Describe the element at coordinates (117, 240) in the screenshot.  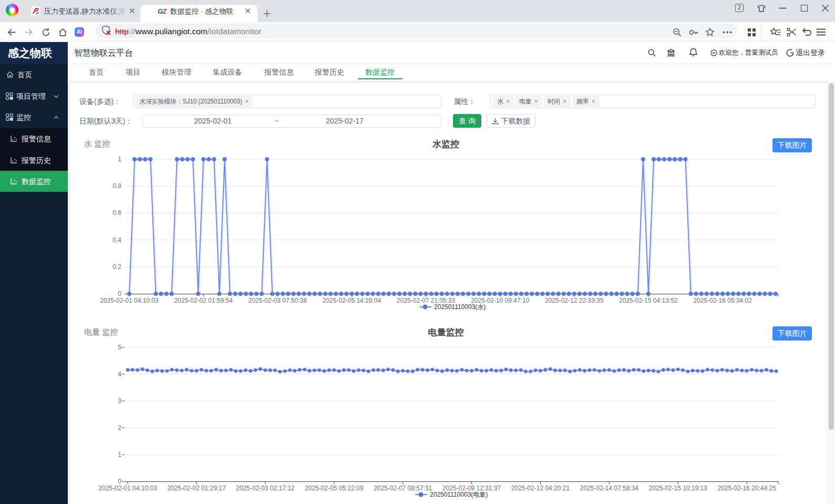
I see `svg-text: 0.4` at that location.